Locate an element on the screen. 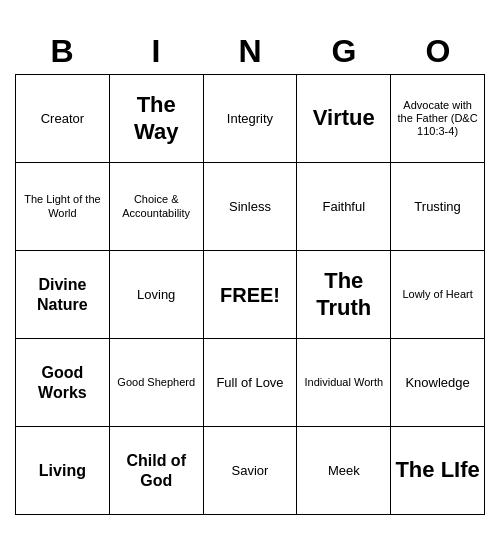 Image resolution: width=500 pixels, height=544 pixels. cell-text: The LIfe is located at coordinates (437, 470).